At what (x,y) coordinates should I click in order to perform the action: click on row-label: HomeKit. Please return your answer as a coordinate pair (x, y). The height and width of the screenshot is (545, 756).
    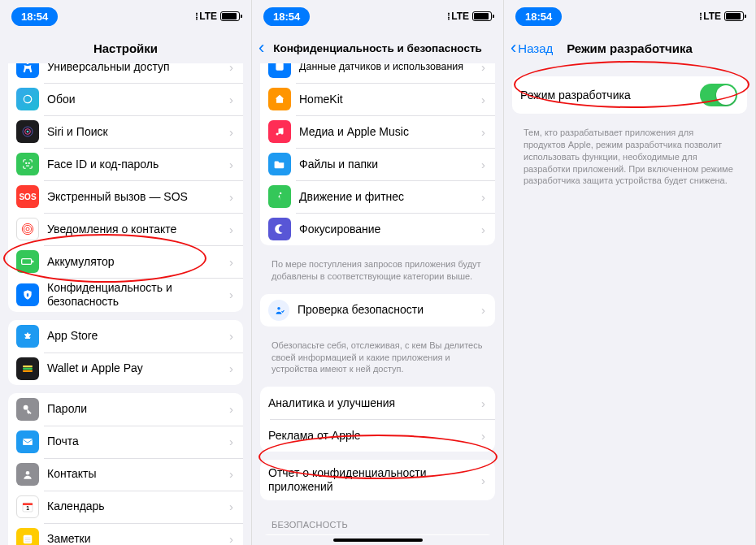
    Looking at the image, I should click on (390, 99).